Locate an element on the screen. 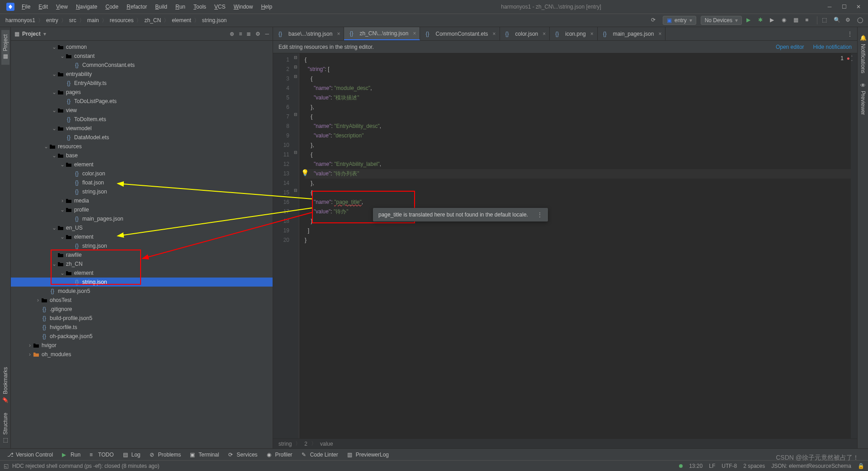 This screenshot has height=471, width=868. banner-open-link: Open editor is located at coordinates (790, 47).